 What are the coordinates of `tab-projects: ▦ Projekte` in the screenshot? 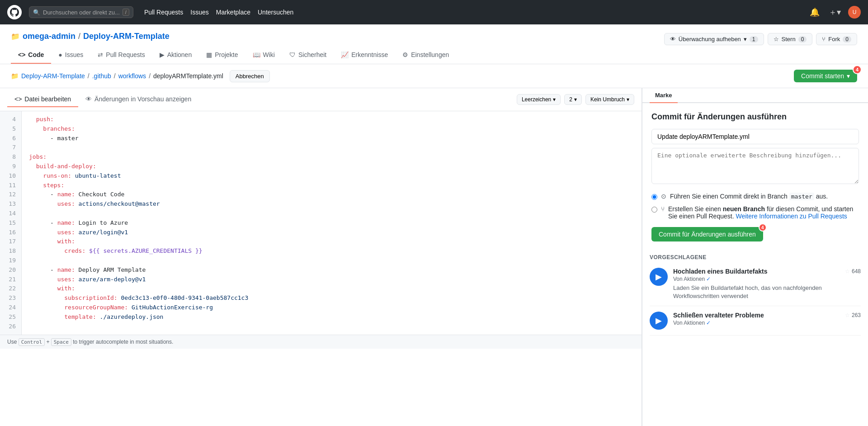 It's located at (222, 55).